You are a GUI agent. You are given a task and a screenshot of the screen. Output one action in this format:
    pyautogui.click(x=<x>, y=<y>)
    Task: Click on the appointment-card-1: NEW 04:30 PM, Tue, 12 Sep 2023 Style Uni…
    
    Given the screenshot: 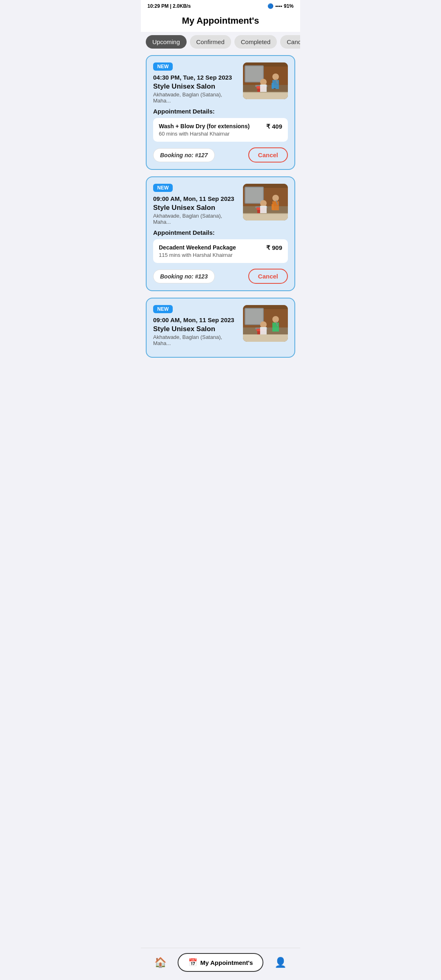 What is the action you would take?
    pyautogui.click(x=220, y=113)
    